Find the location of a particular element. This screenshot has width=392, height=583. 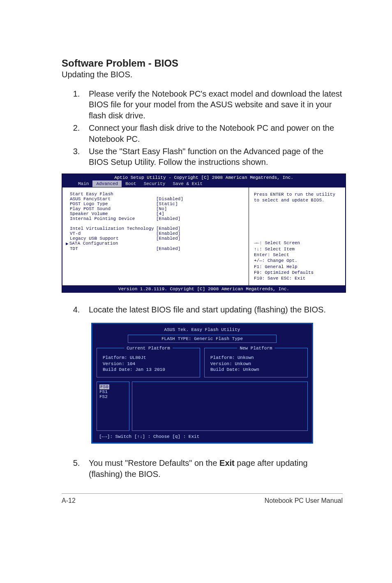

opt-tdt: TDT is located at coordinates (113, 249).